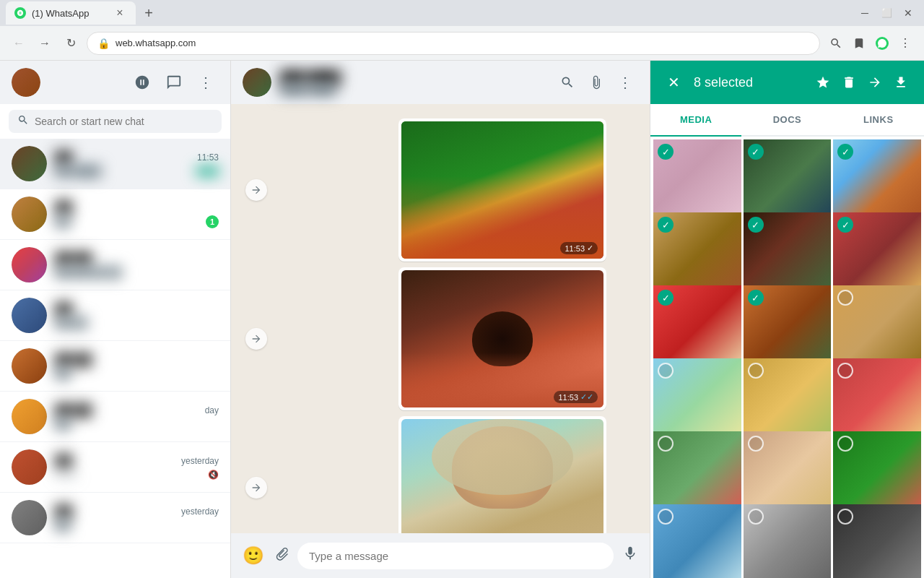  What do you see at coordinates (69, 475) in the screenshot?
I see `chat-preview: invit...` at bounding box center [69, 475].